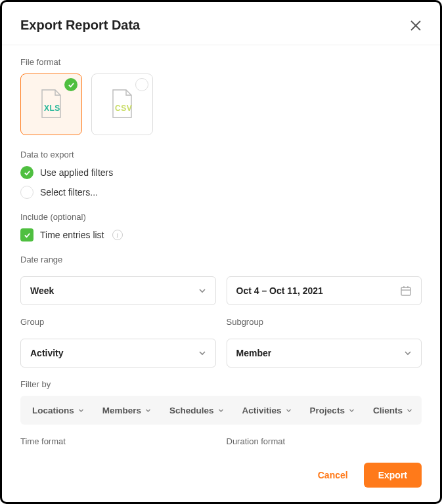 Image resolution: width=442 pixels, height=504 pixels. I want to click on date-range-spacer, so click(324, 260).